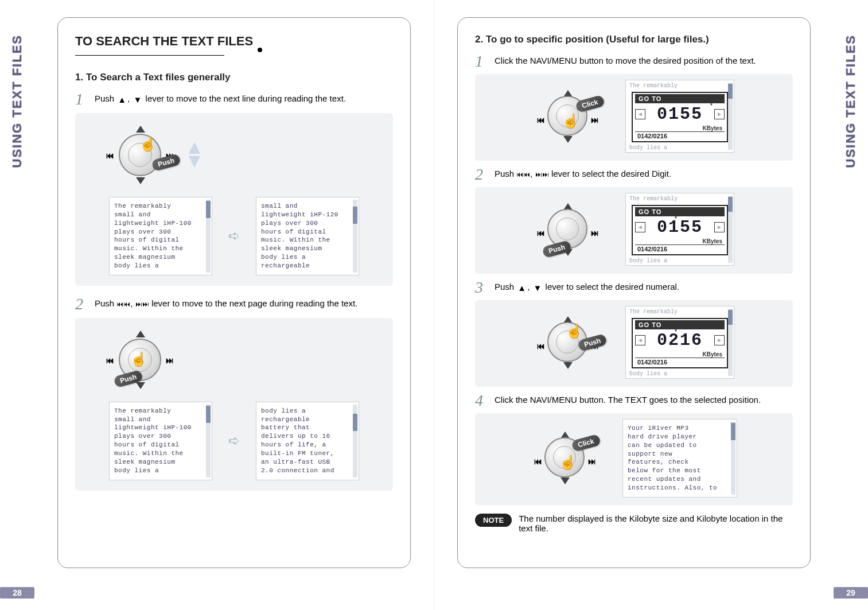 Image resolution: width=868 pixels, height=610 pixels. What do you see at coordinates (680, 340) in the screenshot?
I see `goto-digits-row: ◄ ▾ 0216 ►` at bounding box center [680, 340].